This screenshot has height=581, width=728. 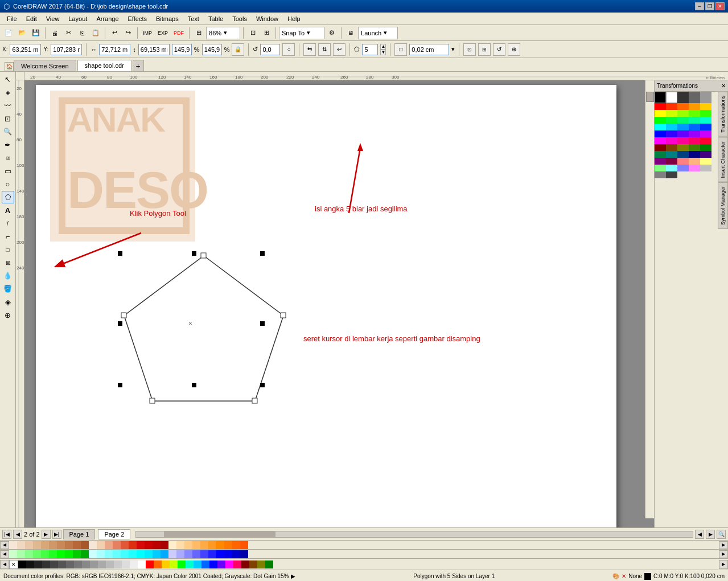 What do you see at coordinates (194, 19) in the screenshot?
I see `menu-text: Text` at bounding box center [194, 19].